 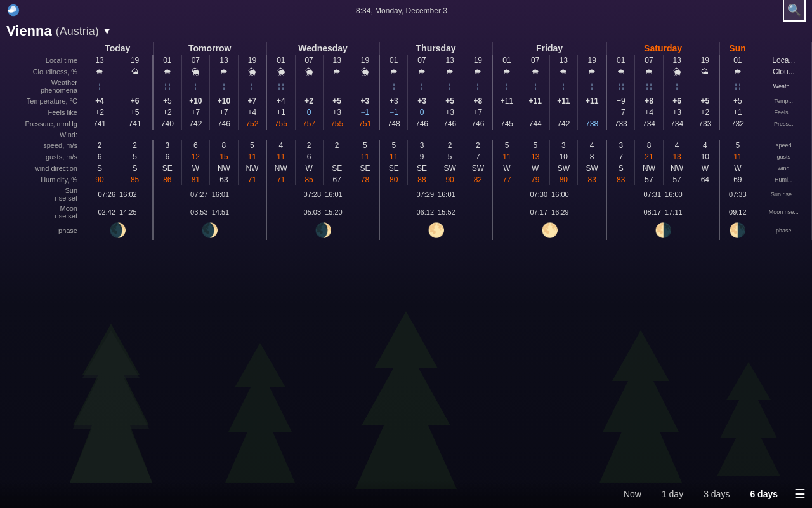 What do you see at coordinates (422, 157) in the screenshot?
I see `wg-cell: 9` at bounding box center [422, 157].